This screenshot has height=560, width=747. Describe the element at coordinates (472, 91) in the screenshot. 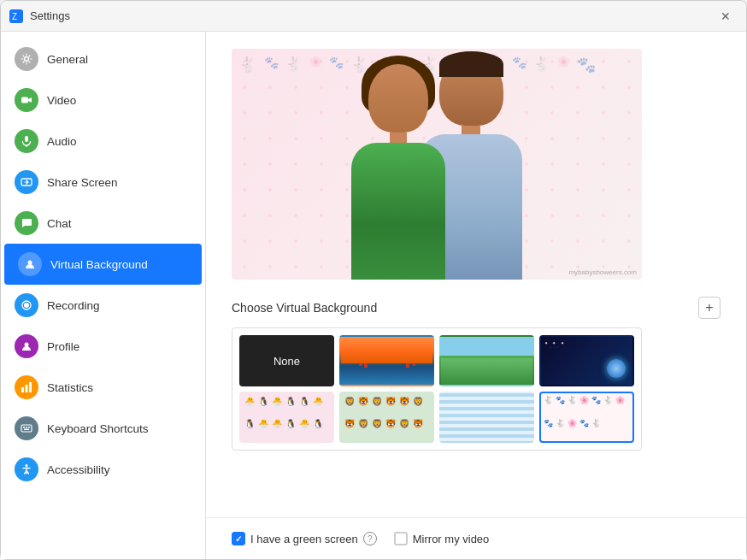

I see `man-head` at that location.